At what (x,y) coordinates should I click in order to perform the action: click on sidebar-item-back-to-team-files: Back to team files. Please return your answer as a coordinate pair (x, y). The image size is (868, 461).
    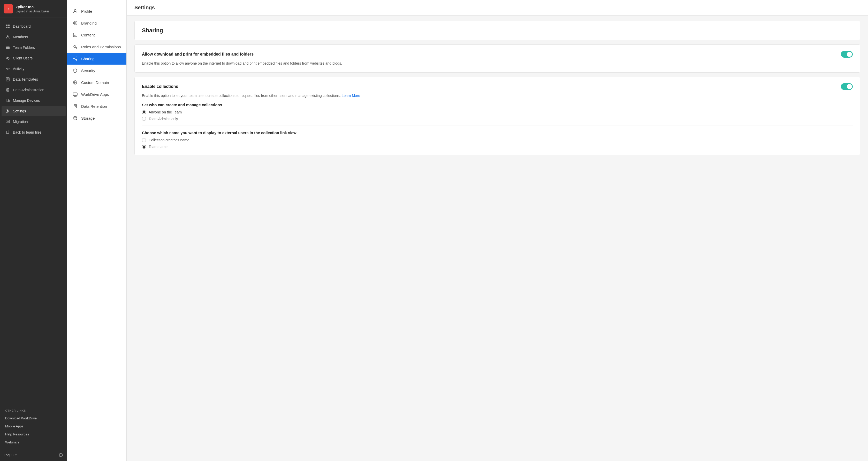
    Looking at the image, I should click on (34, 132).